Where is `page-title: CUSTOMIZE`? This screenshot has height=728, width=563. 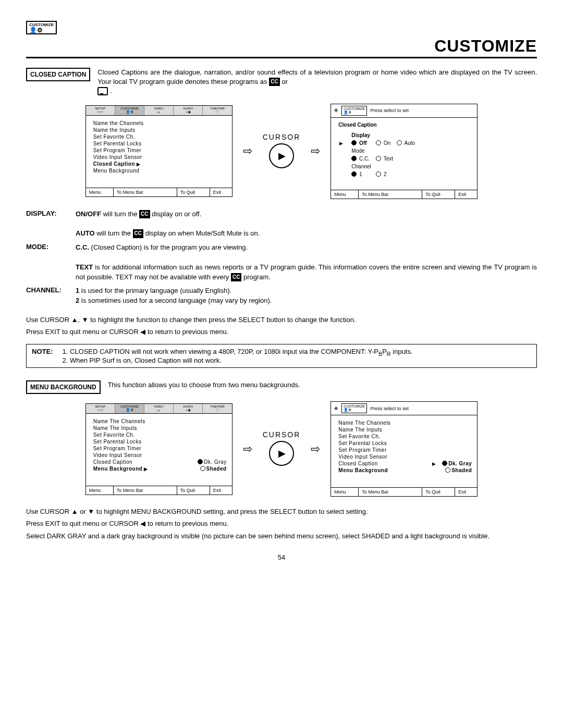
page-title: CUSTOMIZE is located at coordinates (282, 47).